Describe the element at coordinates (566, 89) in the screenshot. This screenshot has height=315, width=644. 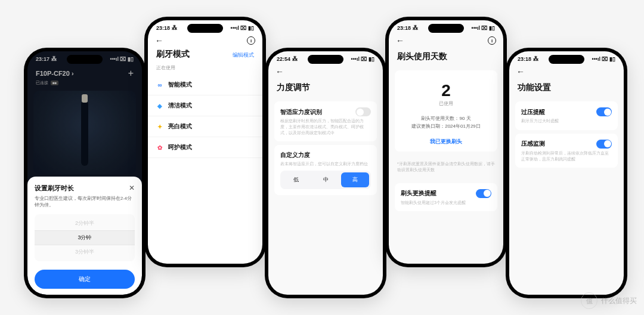
I see `page-title: 功能设置` at that location.